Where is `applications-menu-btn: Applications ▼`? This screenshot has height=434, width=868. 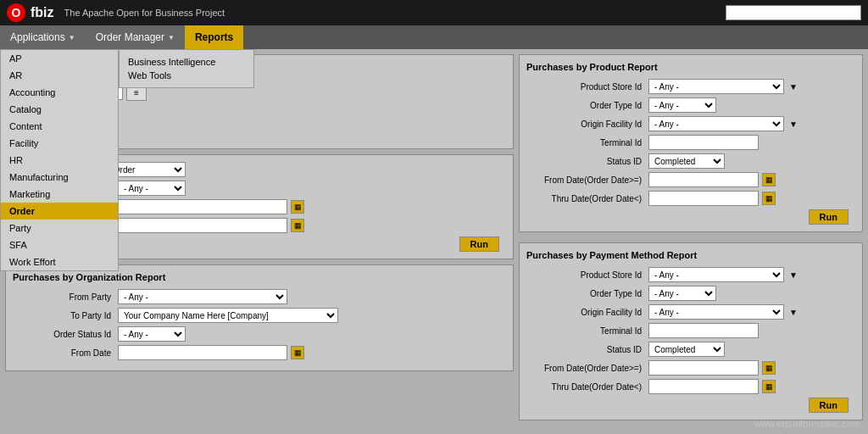
applications-menu-btn: Applications ▼ is located at coordinates (42, 37).